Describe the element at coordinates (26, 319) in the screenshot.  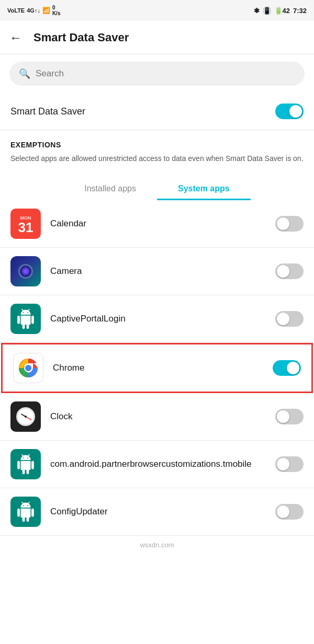
I see `android-svg` at that location.